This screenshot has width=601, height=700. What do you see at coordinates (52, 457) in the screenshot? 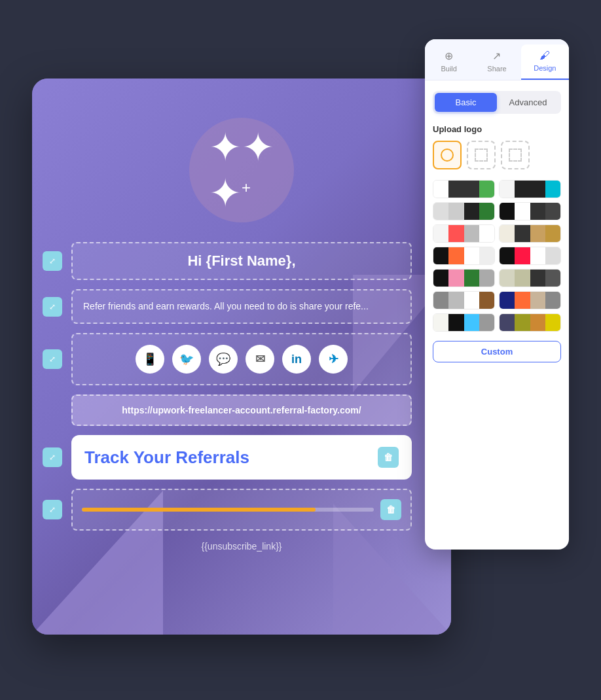
I see `drag-handle-cta: ⤢` at bounding box center [52, 457].